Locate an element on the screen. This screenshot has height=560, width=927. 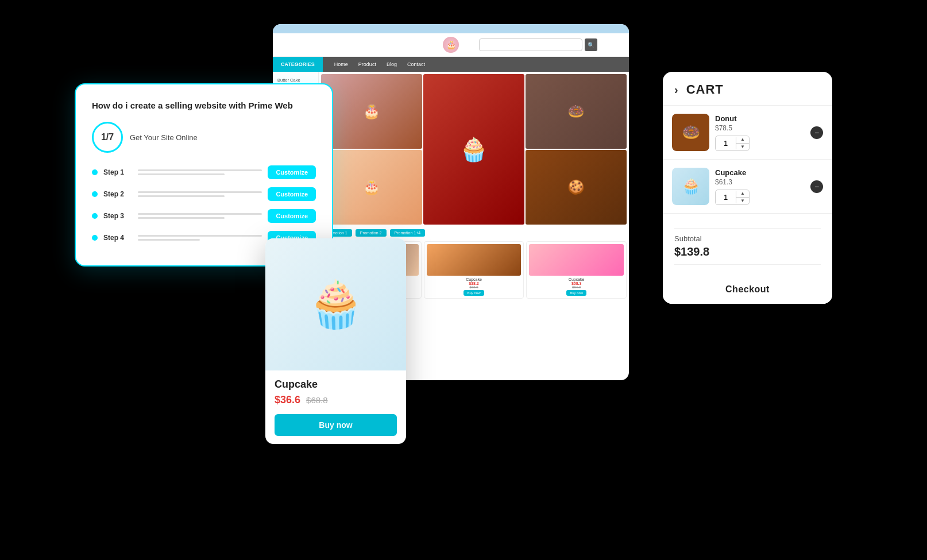
mini-card-2-sale-price: $38.2 is located at coordinates (474, 284).